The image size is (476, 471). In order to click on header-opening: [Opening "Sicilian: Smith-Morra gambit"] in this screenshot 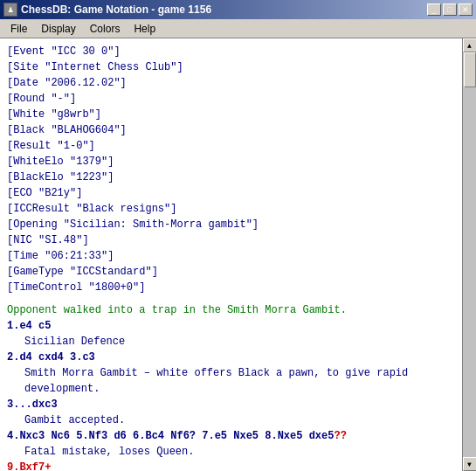, I will do `click(231, 225)`.